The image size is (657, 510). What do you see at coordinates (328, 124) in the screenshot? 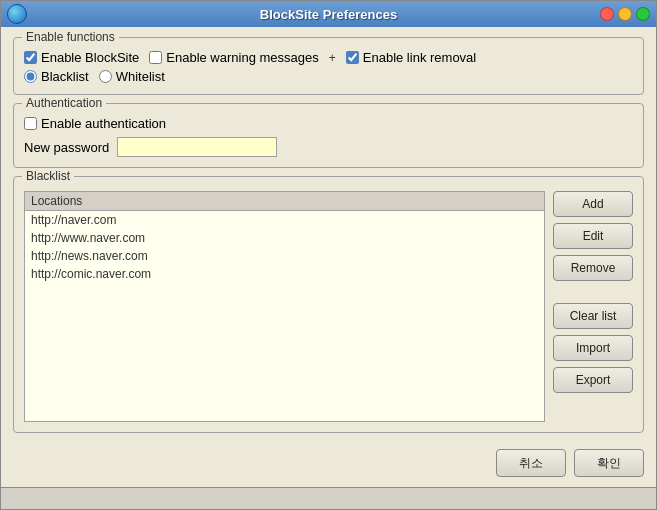
I see `auth-row1: Enable authentication` at bounding box center [328, 124].